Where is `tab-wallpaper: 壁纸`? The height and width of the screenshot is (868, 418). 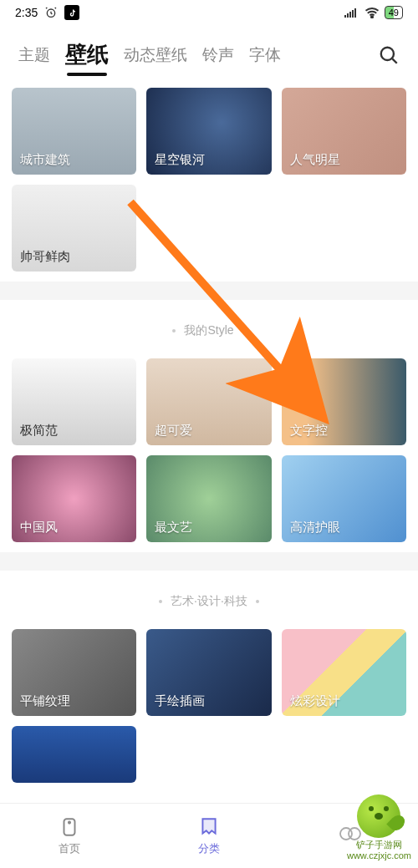 tab-wallpaper: 壁纸 is located at coordinates (87, 55).